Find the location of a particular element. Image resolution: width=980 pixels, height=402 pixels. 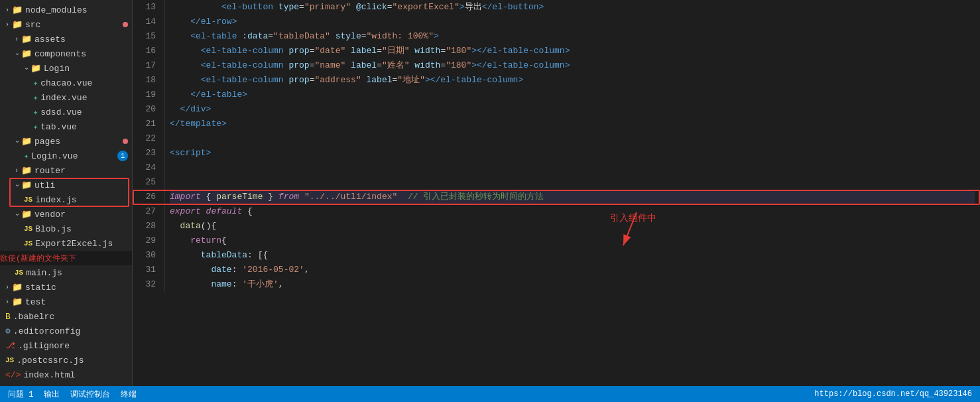

sidebar-item-label: vendor is located at coordinates (50, 215).